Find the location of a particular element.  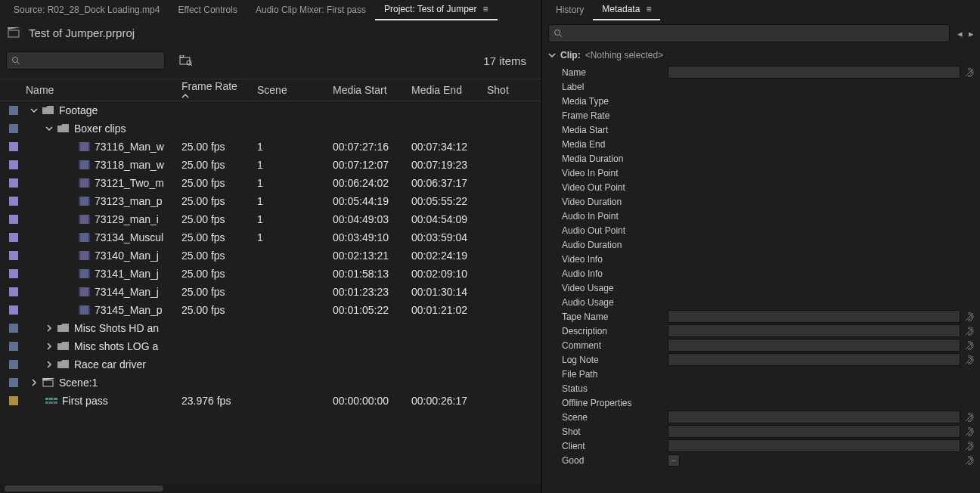

col-scene: Scene is located at coordinates (292, 90).